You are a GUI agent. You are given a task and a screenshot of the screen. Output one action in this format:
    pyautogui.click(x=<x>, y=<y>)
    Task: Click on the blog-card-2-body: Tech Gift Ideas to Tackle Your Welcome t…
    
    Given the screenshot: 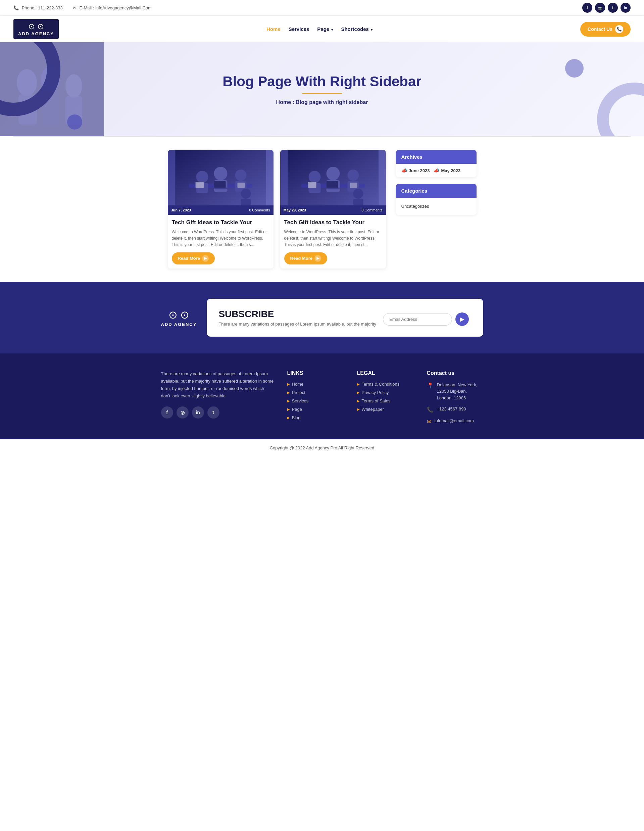 What is the action you would take?
    pyautogui.click(x=333, y=242)
    